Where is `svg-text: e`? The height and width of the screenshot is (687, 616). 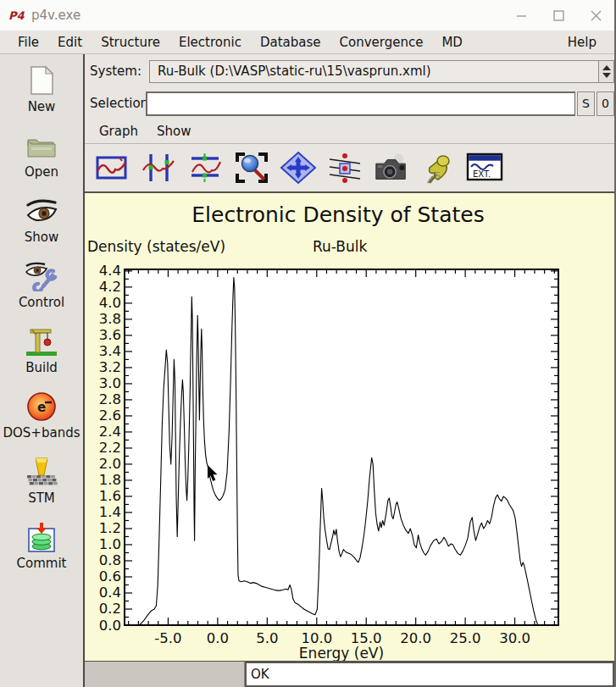 svg-text: e is located at coordinates (42, 407).